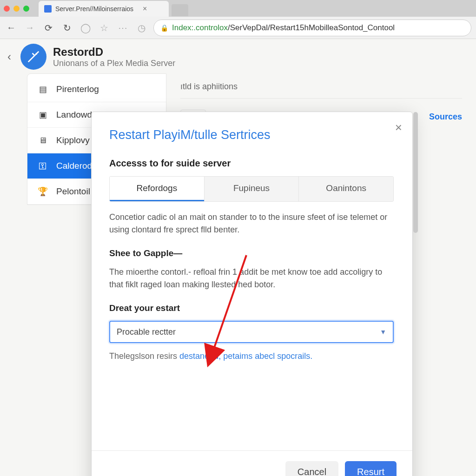  What do you see at coordinates (73, 140) in the screenshot?
I see `sidebar-item-label: Kipplovy` at bounding box center [73, 140].